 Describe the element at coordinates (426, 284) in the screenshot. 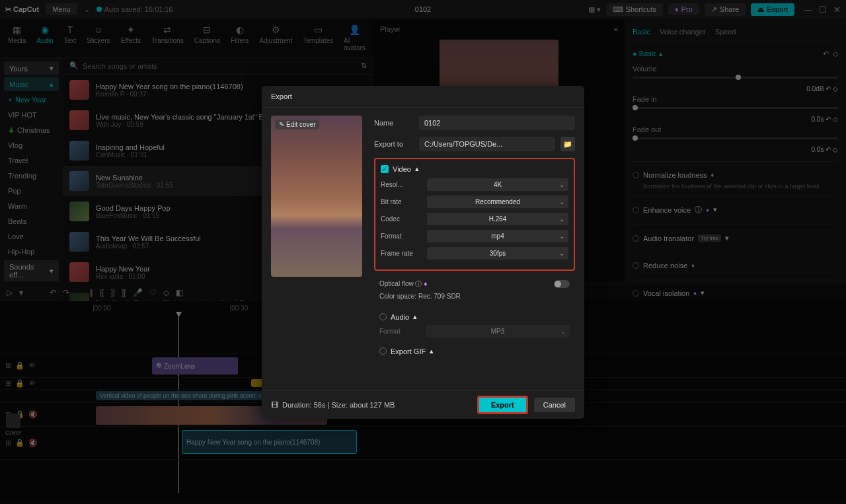

I see `gem-icon: ♦` at that location.